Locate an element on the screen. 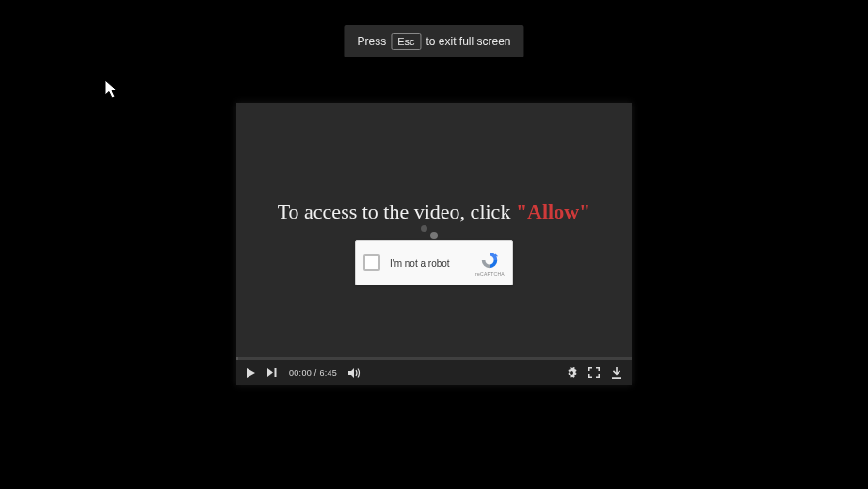  fullscreen-exit-hint: Press Esc to exit full screen is located at coordinates (433, 41).